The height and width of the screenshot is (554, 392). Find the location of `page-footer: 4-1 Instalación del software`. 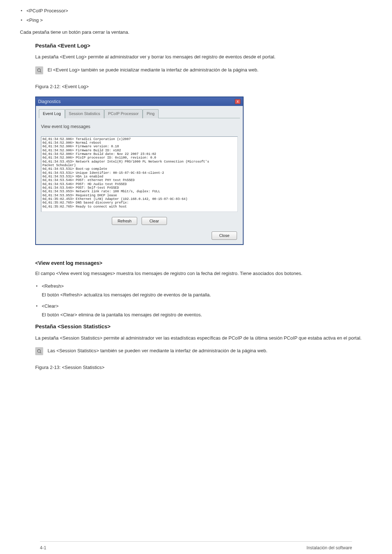

page-footer: 4-1 Instalación del software is located at coordinates (196, 546).